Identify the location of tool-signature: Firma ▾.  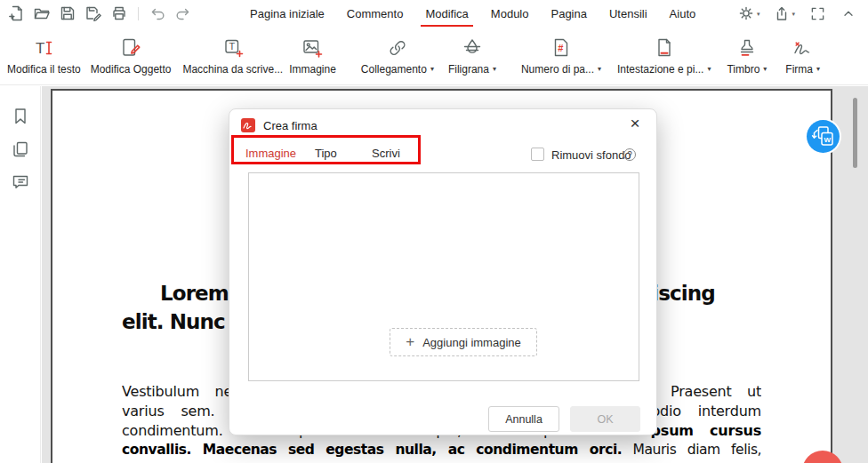
(802, 56).